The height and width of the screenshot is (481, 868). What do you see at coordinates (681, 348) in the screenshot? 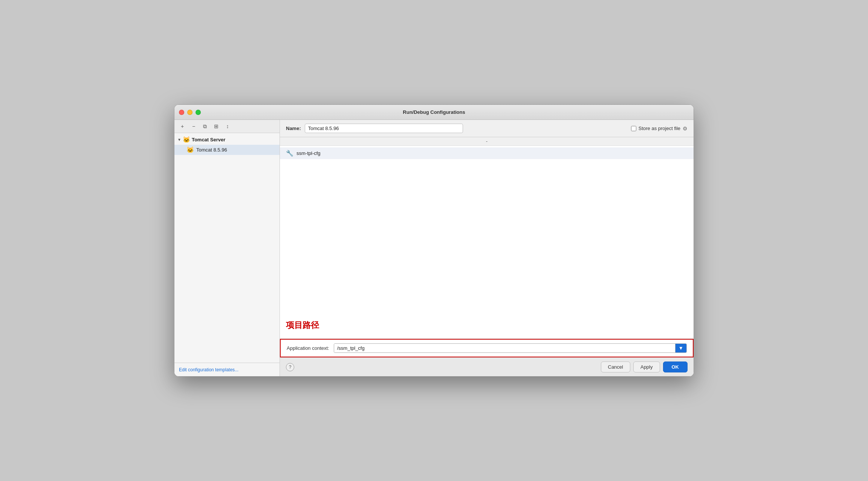
I see `app-context-dropdown-button: ▼` at bounding box center [681, 348].